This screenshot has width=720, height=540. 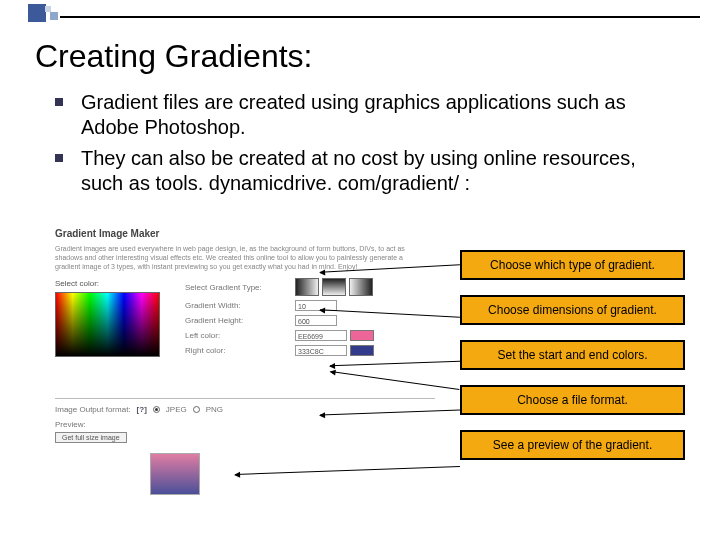 I want to click on bullet-text: Gradient files are created using graphic…, so click(x=378, y=115).